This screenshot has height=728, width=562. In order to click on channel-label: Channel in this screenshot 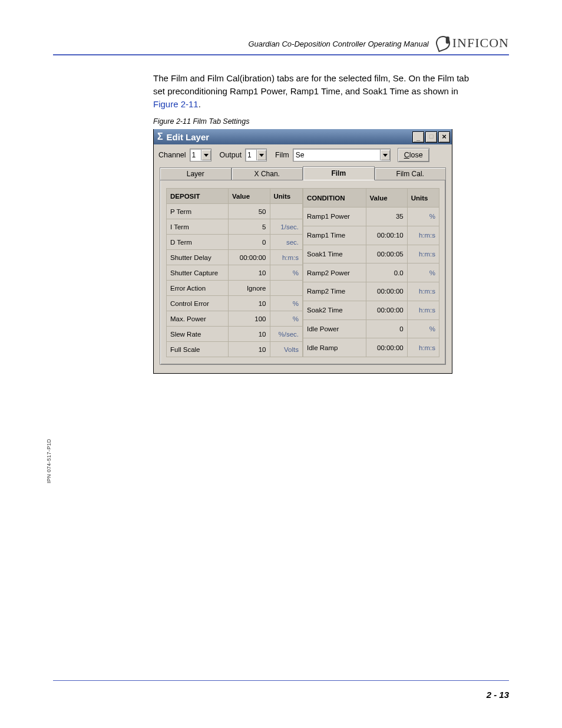, I will do `click(172, 155)`.